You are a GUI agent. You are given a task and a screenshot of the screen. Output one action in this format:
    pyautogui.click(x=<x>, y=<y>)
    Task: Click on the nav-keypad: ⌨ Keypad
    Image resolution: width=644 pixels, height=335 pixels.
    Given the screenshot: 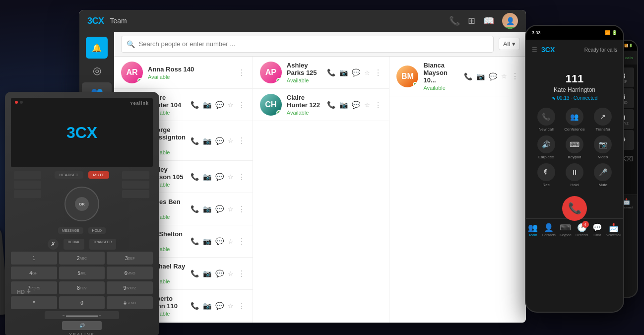 What is the action you would take?
    pyautogui.click(x=566, y=230)
    